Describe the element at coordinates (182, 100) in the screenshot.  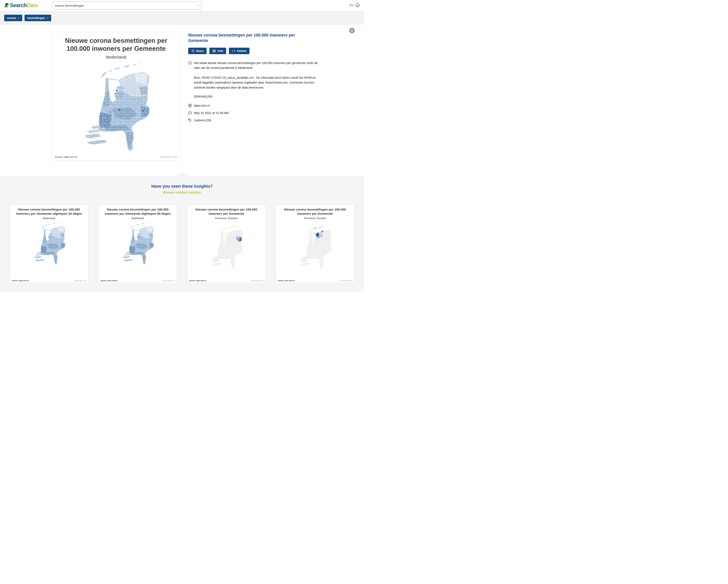
I see `detail-section: ✕ Nieuwe corona besmettingen per 100.000…` at that location.